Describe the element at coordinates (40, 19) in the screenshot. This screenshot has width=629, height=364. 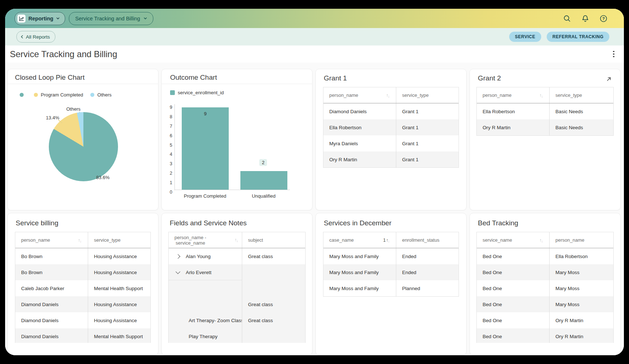
I see `reporting-menu-button: Reporting` at that location.